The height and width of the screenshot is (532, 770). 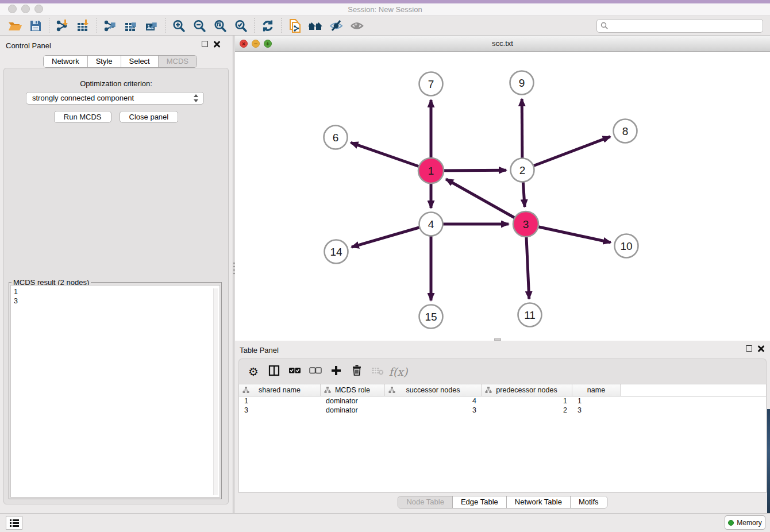 What do you see at coordinates (244, 44) in the screenshot?
I see `network-close-button: ×` at bounding box center [244, 44].